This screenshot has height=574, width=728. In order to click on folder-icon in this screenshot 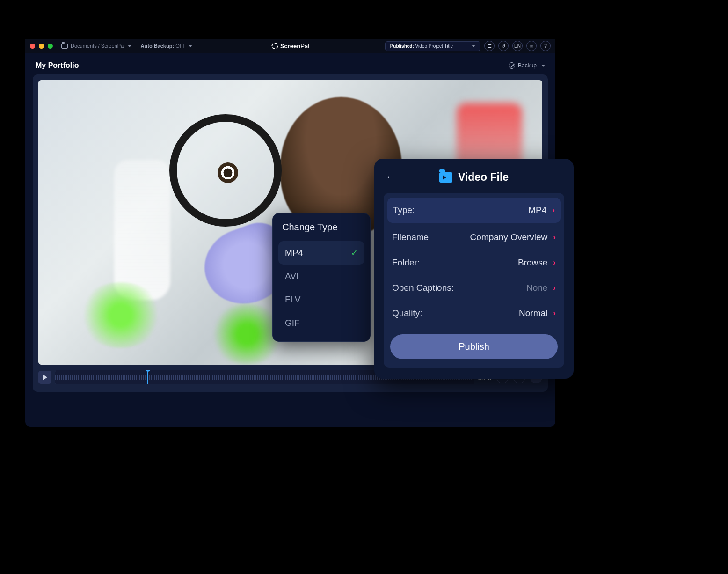, I will do `click(65, 46)`.